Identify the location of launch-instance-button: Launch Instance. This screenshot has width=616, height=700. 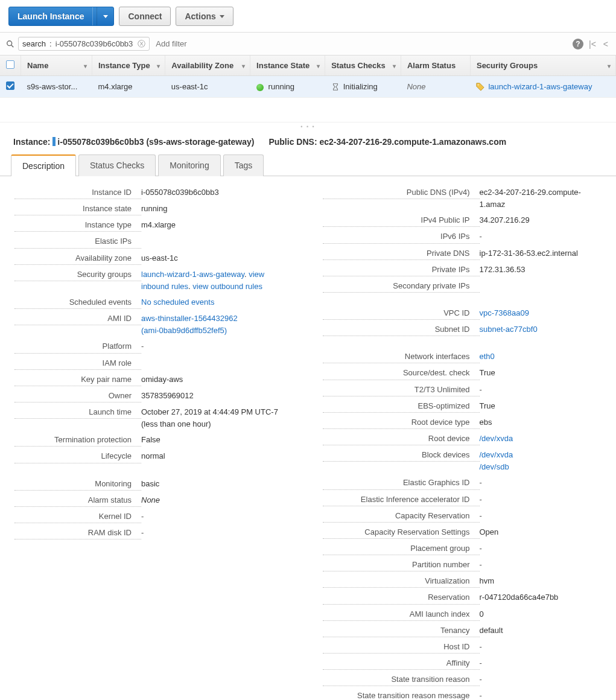
(62, 16).